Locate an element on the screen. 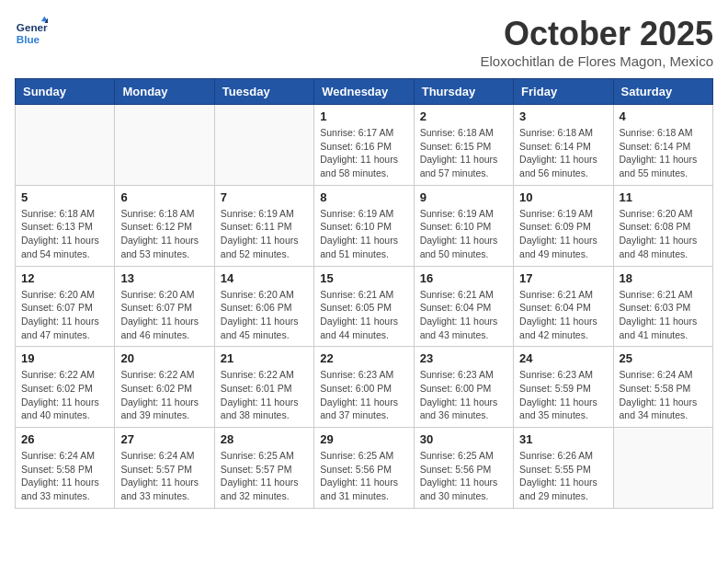  day-number: 29 is located at coordinates (364, 440).